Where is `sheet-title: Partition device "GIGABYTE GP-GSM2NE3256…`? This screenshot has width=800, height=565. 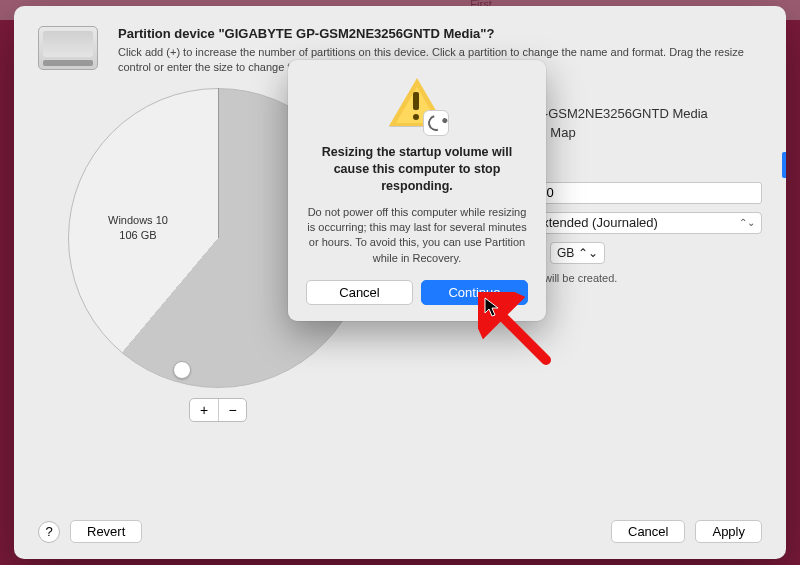
sheet-title: Partition device "GIGABYTE GP-GSM2NE3256… is located at coordinates (440, 34).